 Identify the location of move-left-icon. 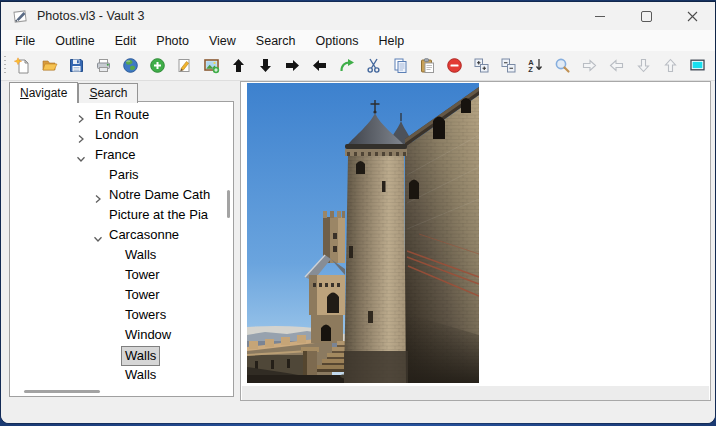
(320, 66).